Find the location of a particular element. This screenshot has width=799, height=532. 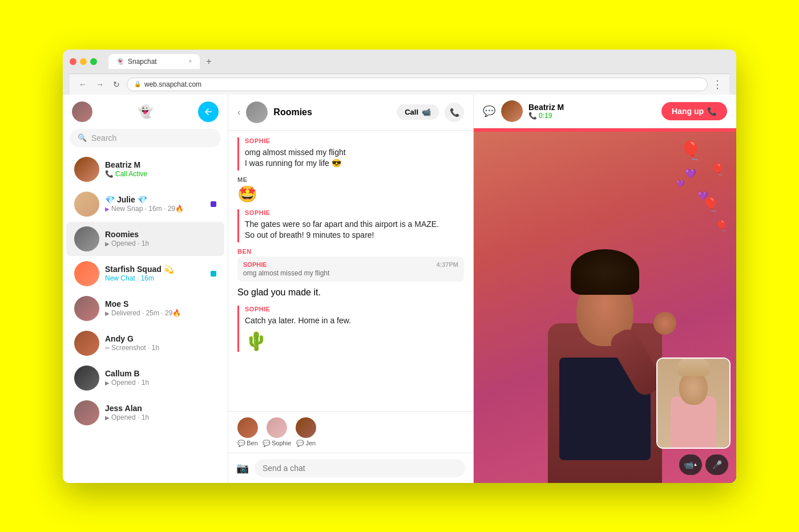

balloon-2: 🎈 is located at coordinates (718, 169).